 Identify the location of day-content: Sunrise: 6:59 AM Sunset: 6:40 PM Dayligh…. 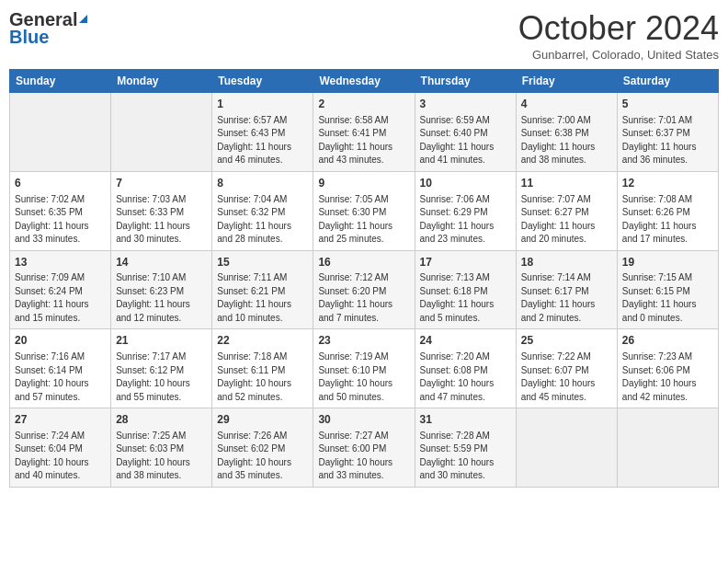
(465, 141).